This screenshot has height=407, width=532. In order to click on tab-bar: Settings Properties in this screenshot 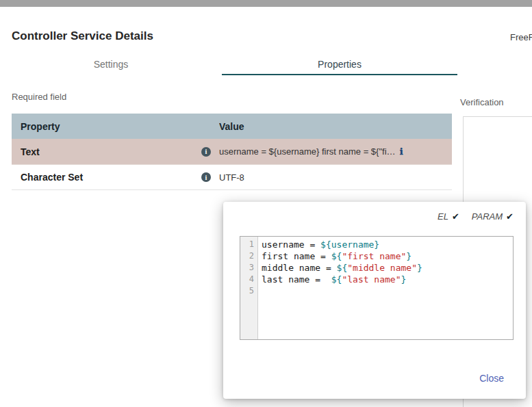, I will do `click(229, 64)`.